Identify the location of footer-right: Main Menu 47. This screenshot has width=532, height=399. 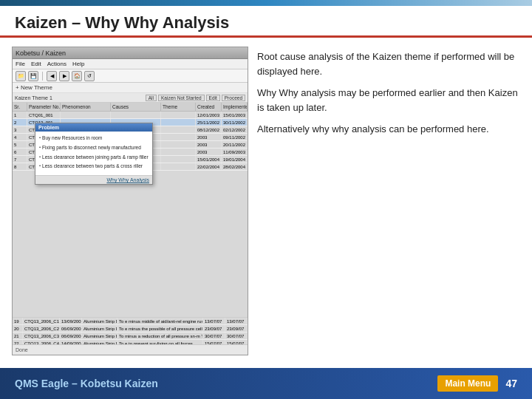
(477, 383).